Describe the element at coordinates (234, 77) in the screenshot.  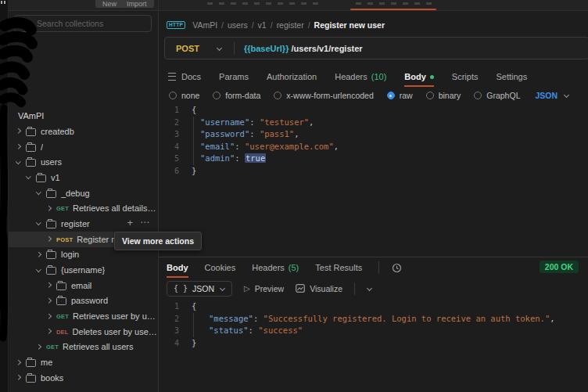
I see `tab-label: Params` at that location.